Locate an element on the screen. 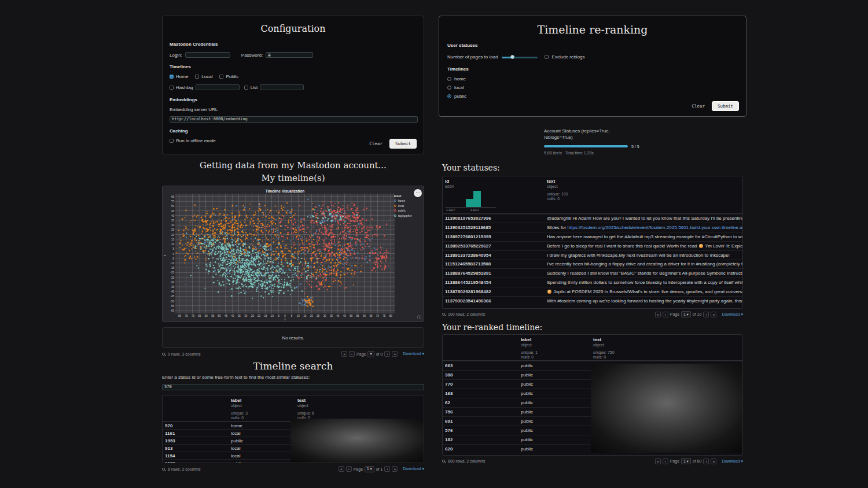 The image size is (868, 488). list-input is located at coordinates (282, 87).